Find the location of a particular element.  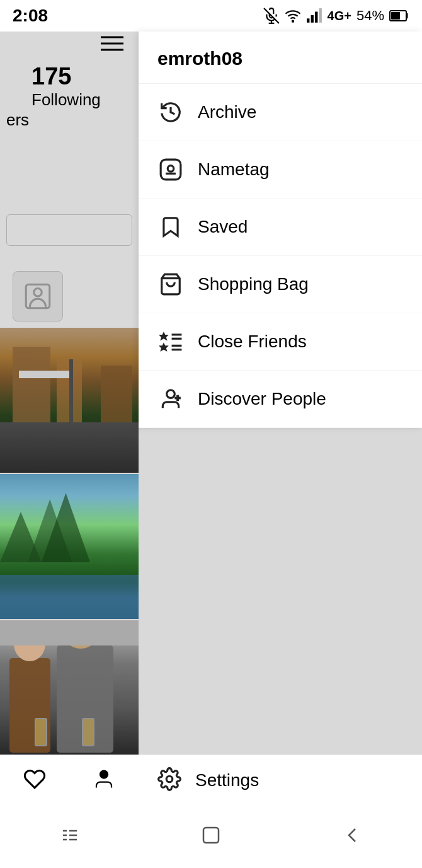

status-bar: 2:08 4G+ 54% is located at coordinates (211, 16).